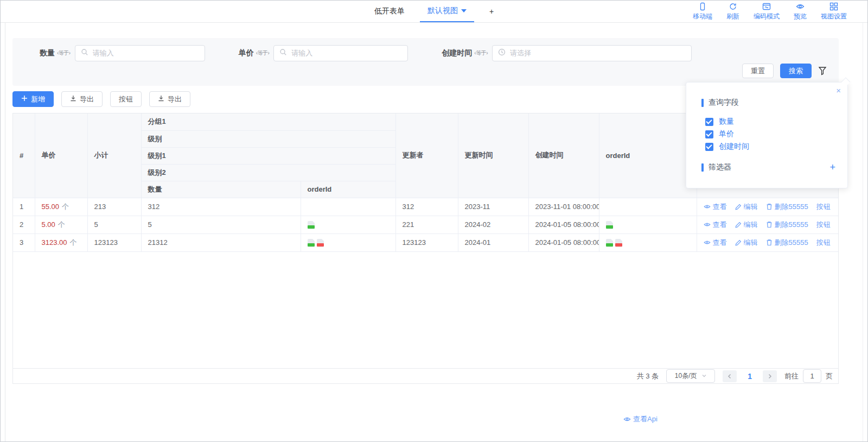  I want to click on custom-button: 按钮, so click(126, 99).